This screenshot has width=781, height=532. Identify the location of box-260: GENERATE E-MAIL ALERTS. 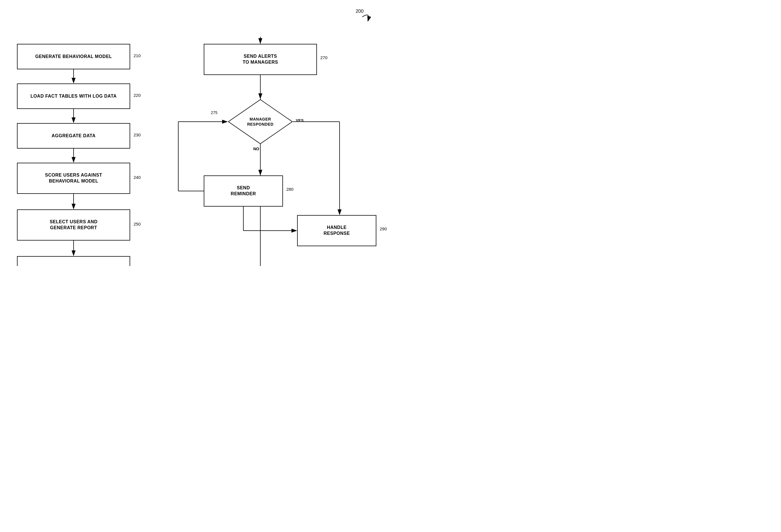
(74, 261).